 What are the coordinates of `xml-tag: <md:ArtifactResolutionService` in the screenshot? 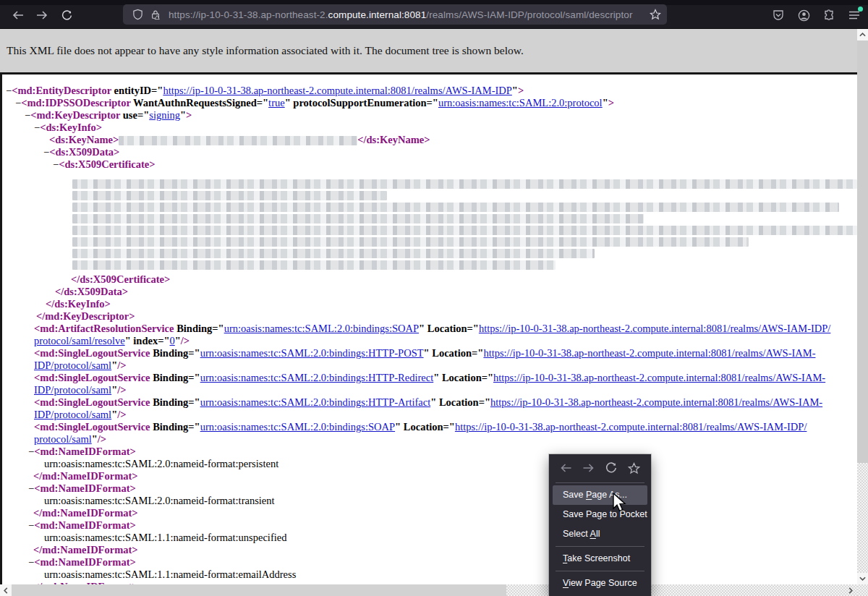 It's located at (104, 328).